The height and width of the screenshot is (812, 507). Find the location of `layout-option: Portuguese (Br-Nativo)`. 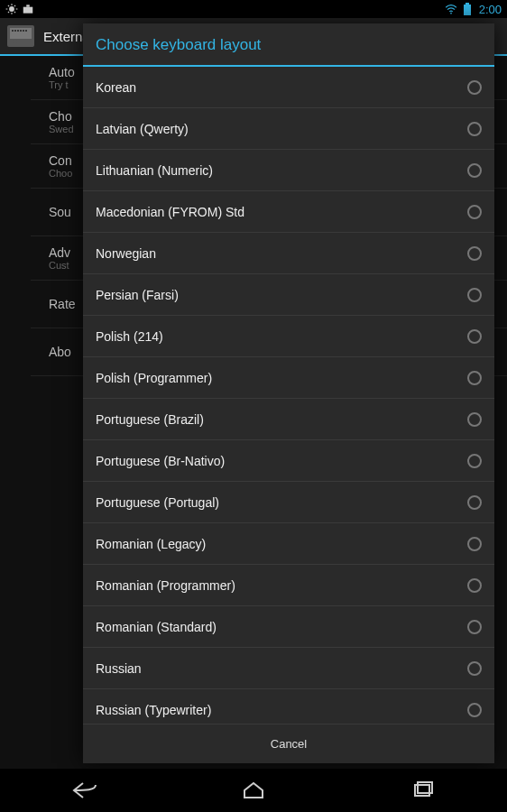

layout-option: Portuguese (Br-Nativo) is located at coordinates (289, 461).